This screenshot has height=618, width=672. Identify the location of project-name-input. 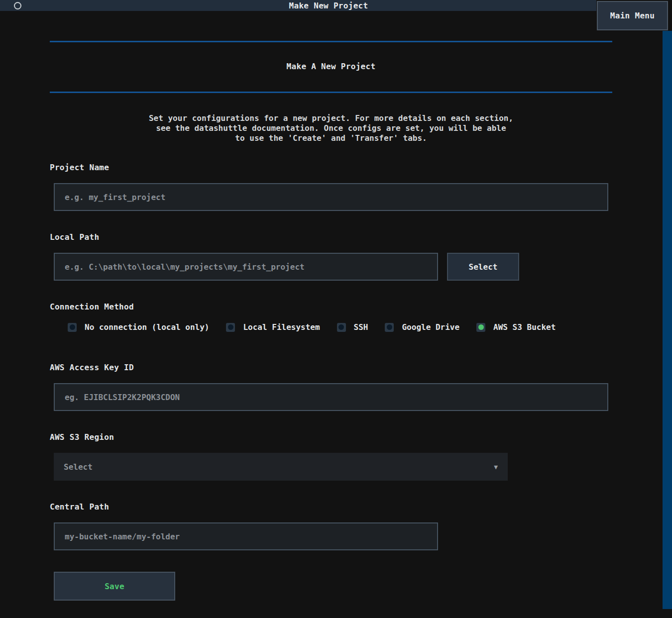
(331, 197).